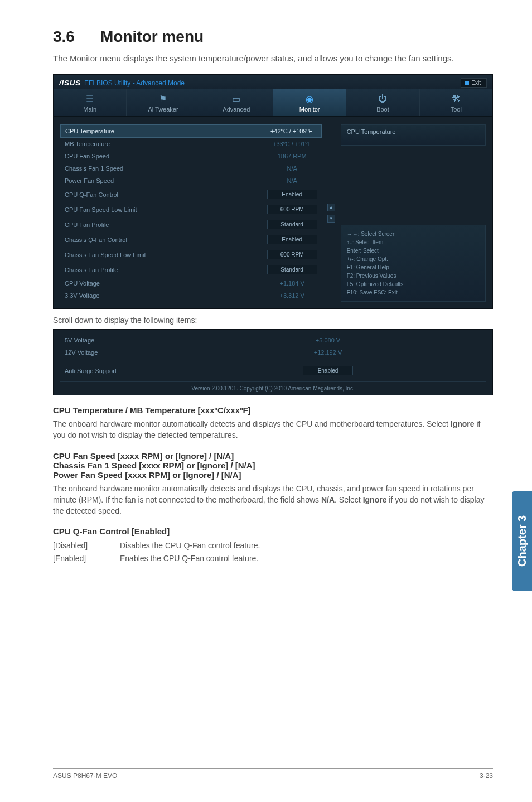 The image size is (532, 802). What do you see at coordinates (328, 340) in the screenshot?
I see `row-value: +5.080 V` at bounding box center [328, 340].